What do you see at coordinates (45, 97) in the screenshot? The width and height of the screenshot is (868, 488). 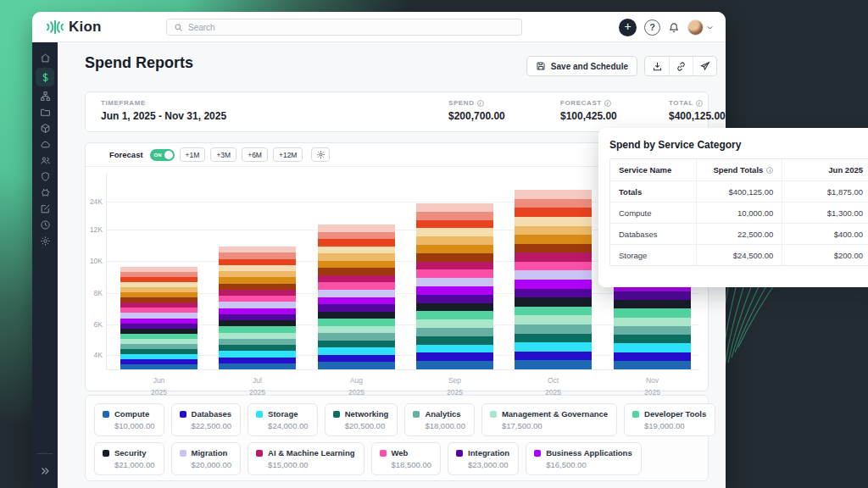 I see `sidebar-item-org-chart` at bounding box center [45, 97].